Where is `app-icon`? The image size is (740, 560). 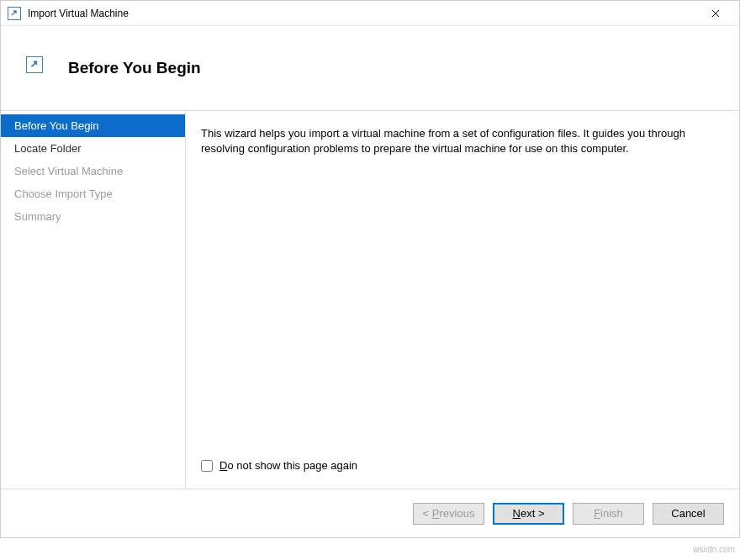 app-icon is located at coordinates (14, 13).